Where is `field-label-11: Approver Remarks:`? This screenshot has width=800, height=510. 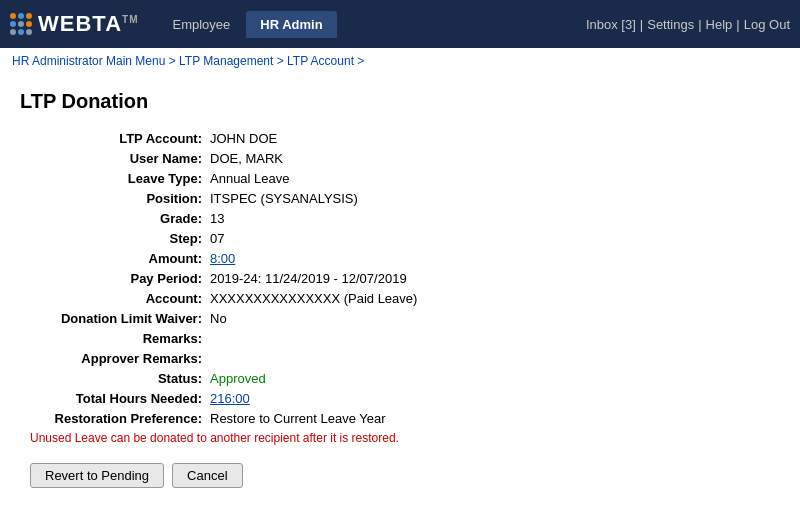 field-label-11: Approver Remarks: is located at coordinates (120, 358).